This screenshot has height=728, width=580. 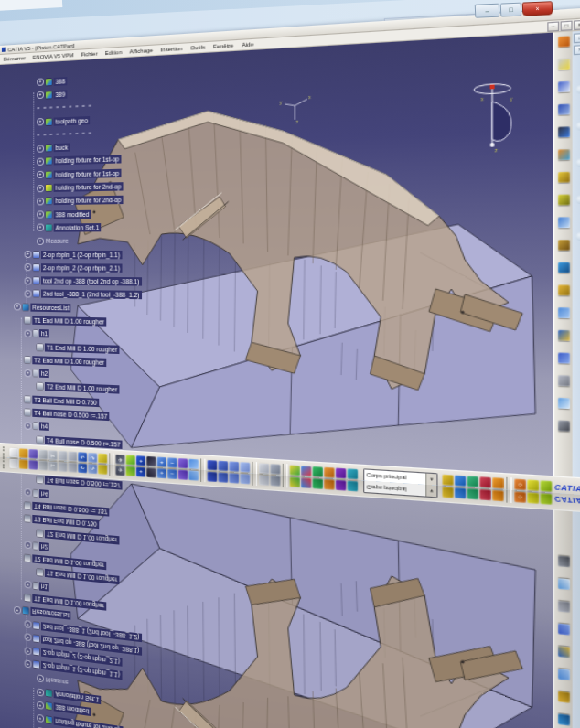 I want to click on probe-icon, so click(x=353, y=474).